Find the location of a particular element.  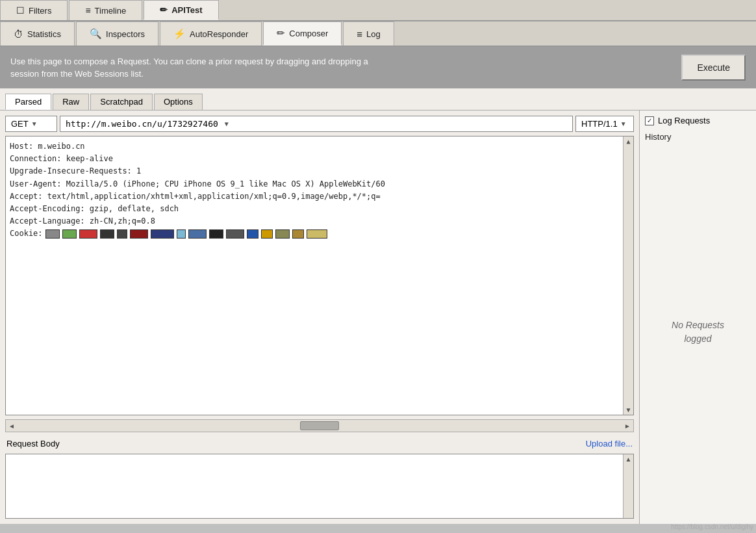

headers-scrollbar: ▲ ▼ is located at coordinates (628, 276).